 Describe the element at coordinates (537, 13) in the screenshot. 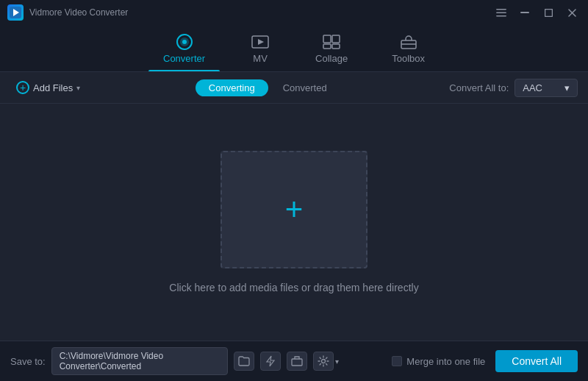

I see `title-bar-controls` at that location.